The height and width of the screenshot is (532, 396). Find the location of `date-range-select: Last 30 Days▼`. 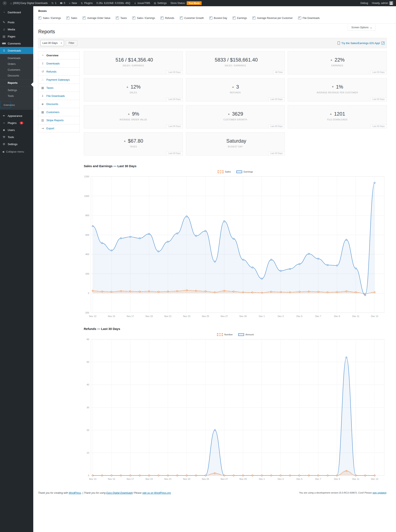

date-range-select: Last 30 Days▼ is located at coordinates (52, 43).